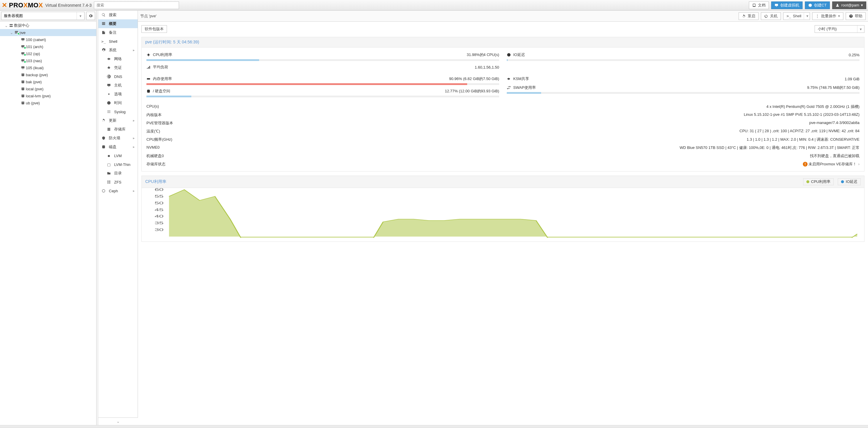 This screenshot has height=428, width=868. What do you see at coordinates (22, 5) in the screenshot?
I see `app-logo: ✕PROXMOX` at bounding box center [22, 5].